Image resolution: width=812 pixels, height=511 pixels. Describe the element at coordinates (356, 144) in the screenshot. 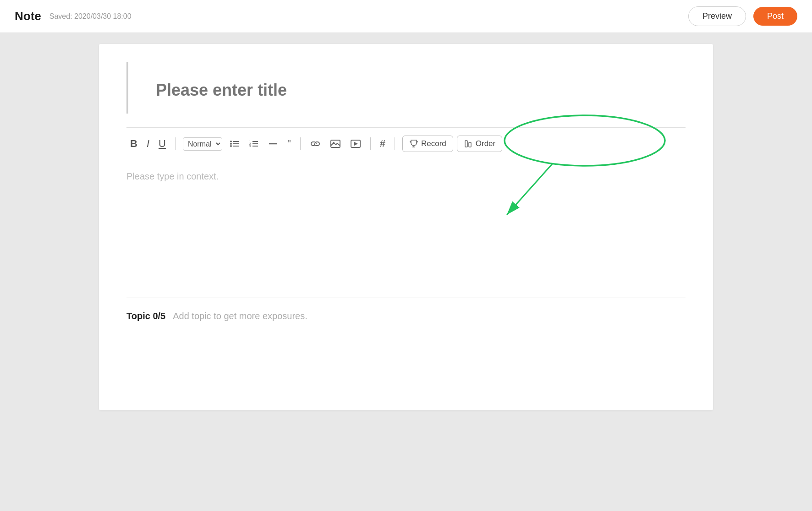

I see `video-button` at that location.